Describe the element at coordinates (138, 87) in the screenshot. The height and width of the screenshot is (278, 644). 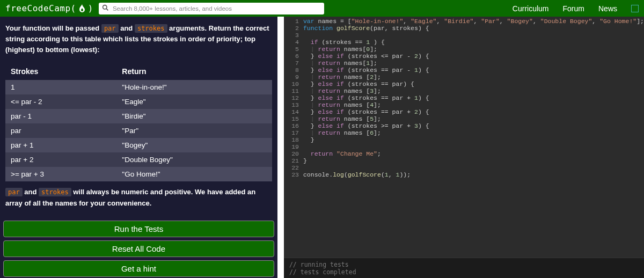
I see `table-row: 1"Hole-in-one!"` at that location.